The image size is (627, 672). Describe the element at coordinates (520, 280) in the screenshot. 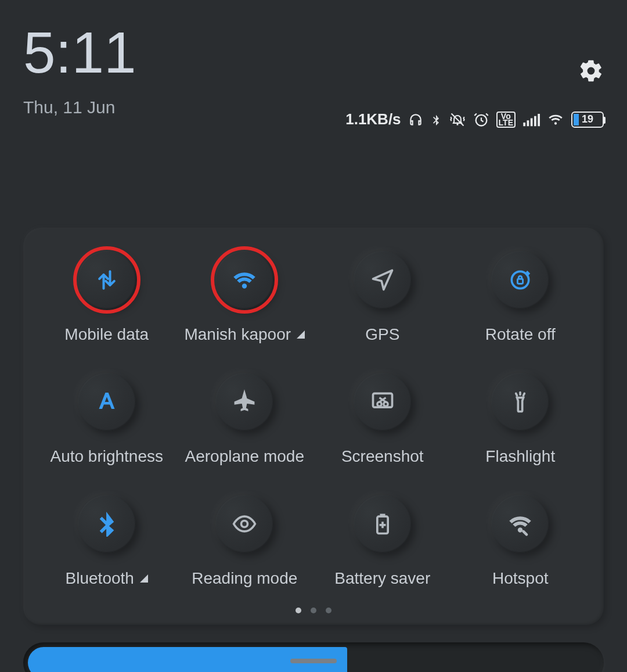

I see `tile-rotate-toggle` at that location.